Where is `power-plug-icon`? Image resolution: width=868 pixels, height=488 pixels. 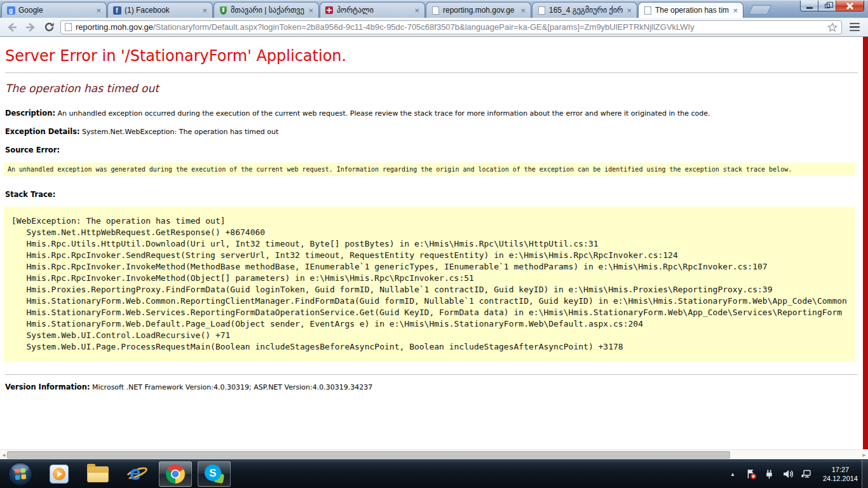
power-plug-icon is located at coordinates (770, 474).